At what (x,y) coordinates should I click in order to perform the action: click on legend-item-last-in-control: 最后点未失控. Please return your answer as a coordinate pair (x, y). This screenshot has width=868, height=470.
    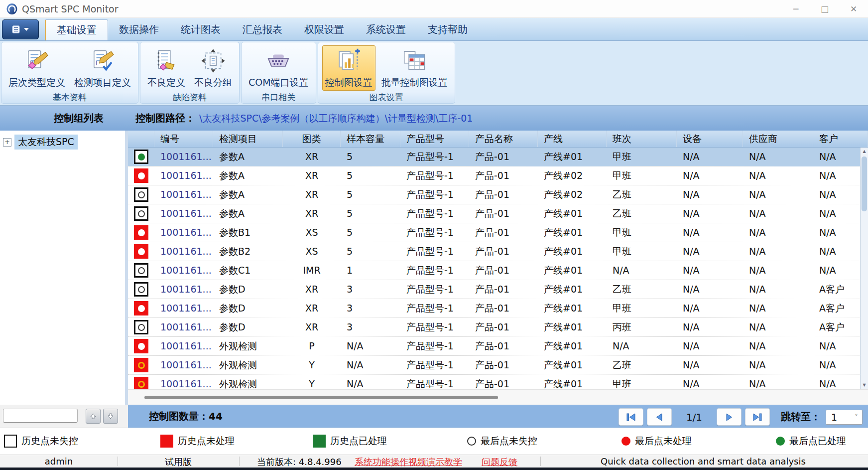
    Looking at the image, I should click on (502, 441).